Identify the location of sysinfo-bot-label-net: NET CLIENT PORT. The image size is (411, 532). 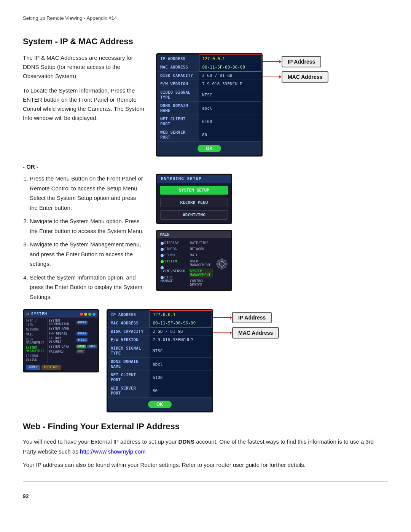
(129, 378).